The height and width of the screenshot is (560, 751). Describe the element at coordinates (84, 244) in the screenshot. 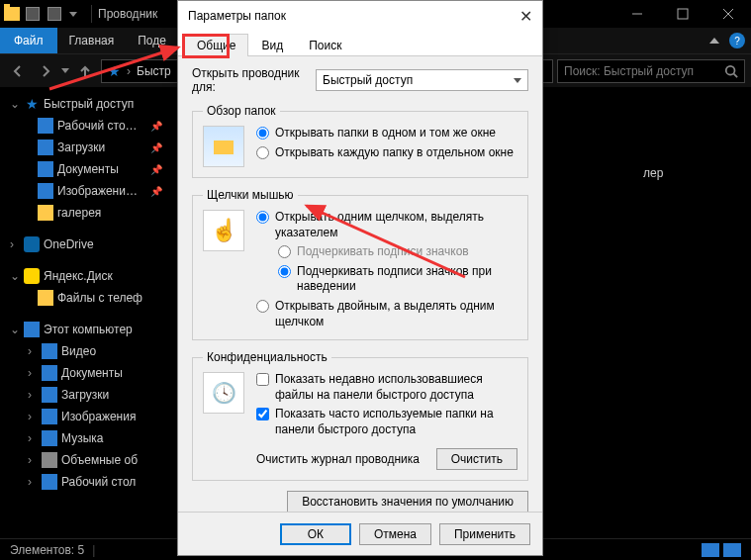

I see `sidebar-item-onedrive: ›OneDrive` at that location.